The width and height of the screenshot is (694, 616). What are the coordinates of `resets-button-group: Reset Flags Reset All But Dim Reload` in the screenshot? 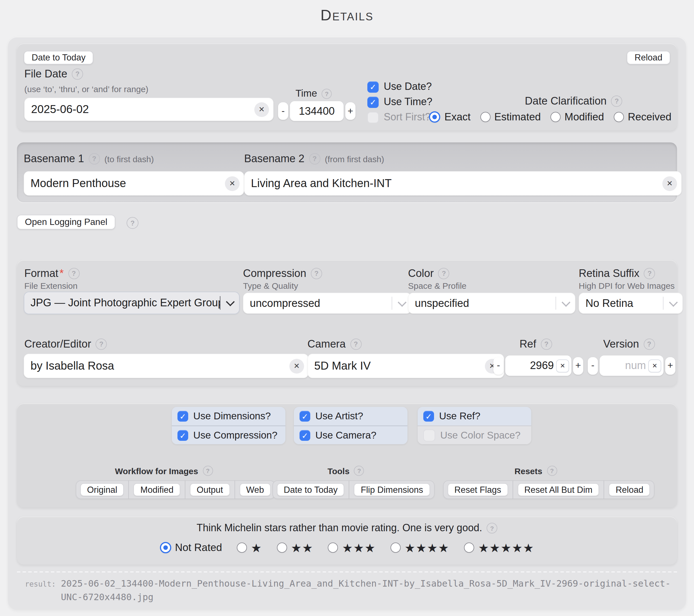 It's located at (549, 490).